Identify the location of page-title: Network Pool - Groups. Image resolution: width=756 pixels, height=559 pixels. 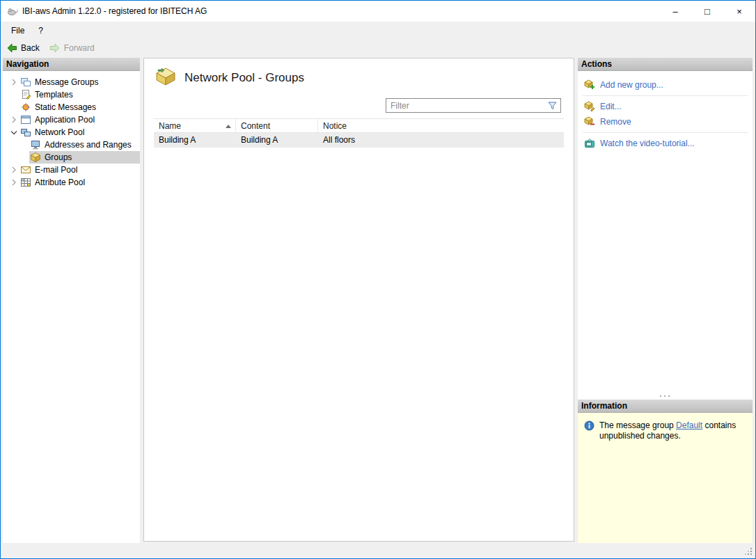
(244, 78).